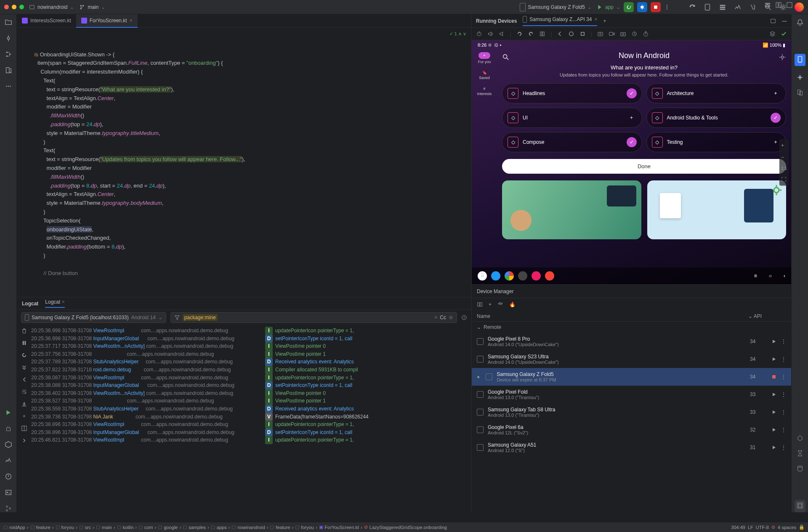  Describe the element at coordinates (631, 394) in the screenshot. I see `device-row: Google Pixel FoldAndroid 13.0 ("Tiramisu…` at that location.